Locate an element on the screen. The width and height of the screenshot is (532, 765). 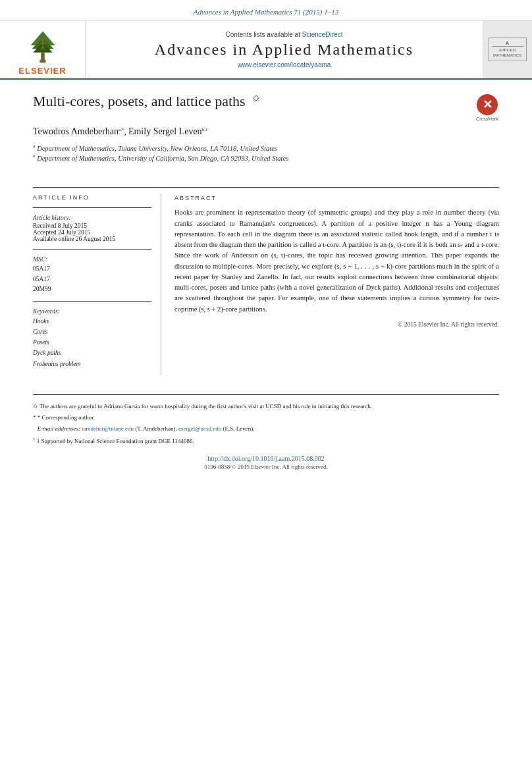
footnotes-section: ✩ The authors are grateful to Adriano Ga… is located at coordinates (266, 424).